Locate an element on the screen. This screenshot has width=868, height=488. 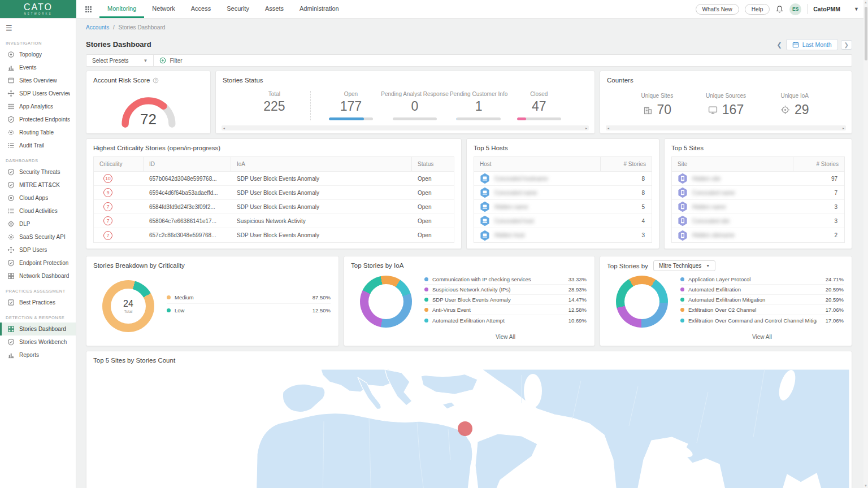
breadcrumb-accounts-link: Accounts is located at coordinates (97, 27).